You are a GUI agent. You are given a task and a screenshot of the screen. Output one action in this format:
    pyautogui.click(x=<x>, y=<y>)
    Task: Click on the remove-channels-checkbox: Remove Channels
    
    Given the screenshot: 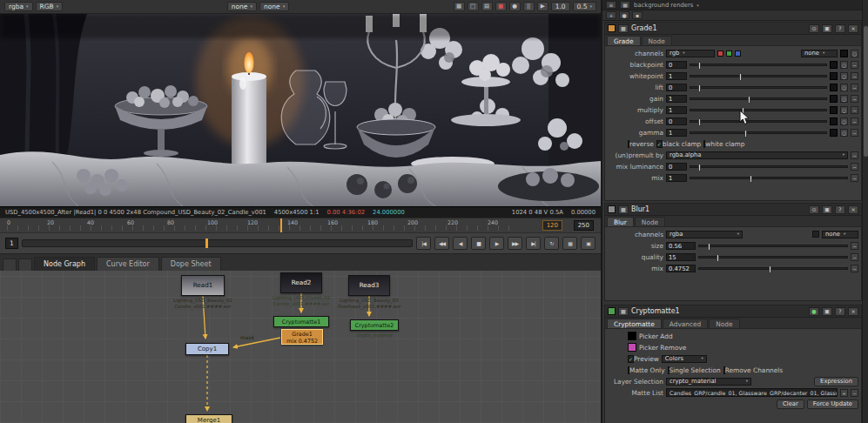 What is the action you would take?
    pyautogui.click(x=754, y=371)
    